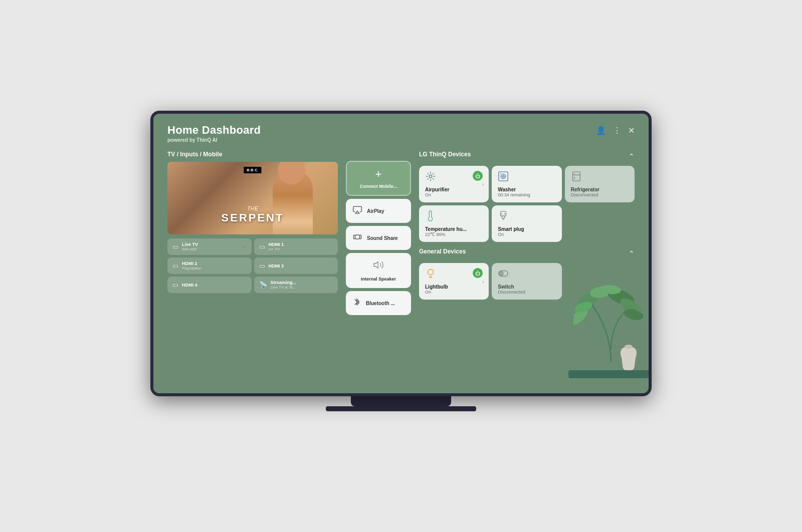 Image resolution: width=802 pixels, height=532 pixels. I want to click on device-refrigerator: Refrigerator Disconnected, so click(599, 184).